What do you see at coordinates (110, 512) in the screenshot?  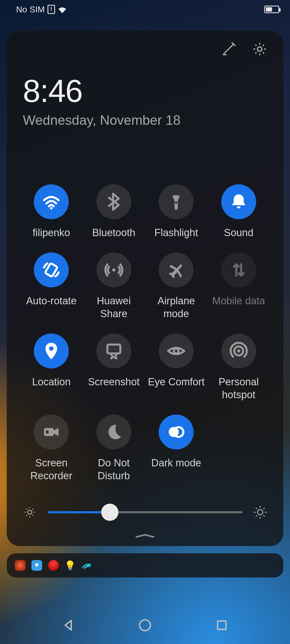 I see `brightness-slider-thumb` at bounding box center [110, 512].